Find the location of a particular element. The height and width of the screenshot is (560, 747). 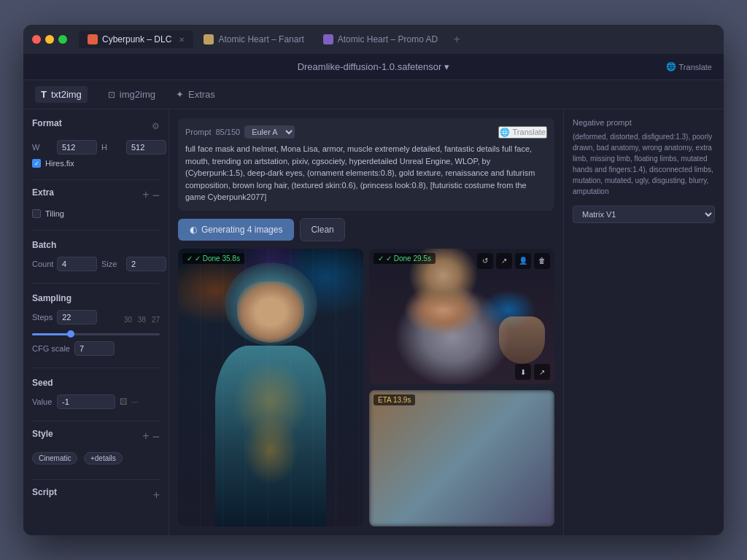

neg-prompt-text: (deformed, distorted, disfigured:1.3), p… is located at coordinates (643, 164).